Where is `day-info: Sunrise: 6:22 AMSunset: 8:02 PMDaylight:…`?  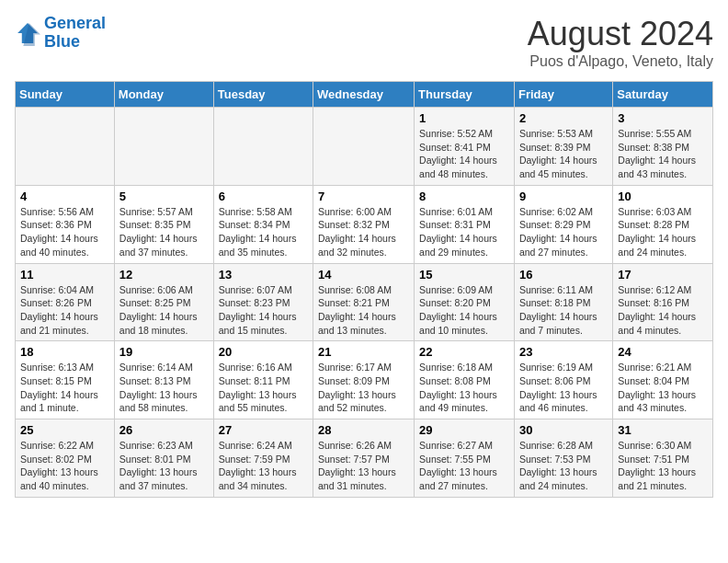 day-info: Sunrise: 6:22 AMSunset: 8:02 PMDaylight:… is located at coordinates (64, 465).